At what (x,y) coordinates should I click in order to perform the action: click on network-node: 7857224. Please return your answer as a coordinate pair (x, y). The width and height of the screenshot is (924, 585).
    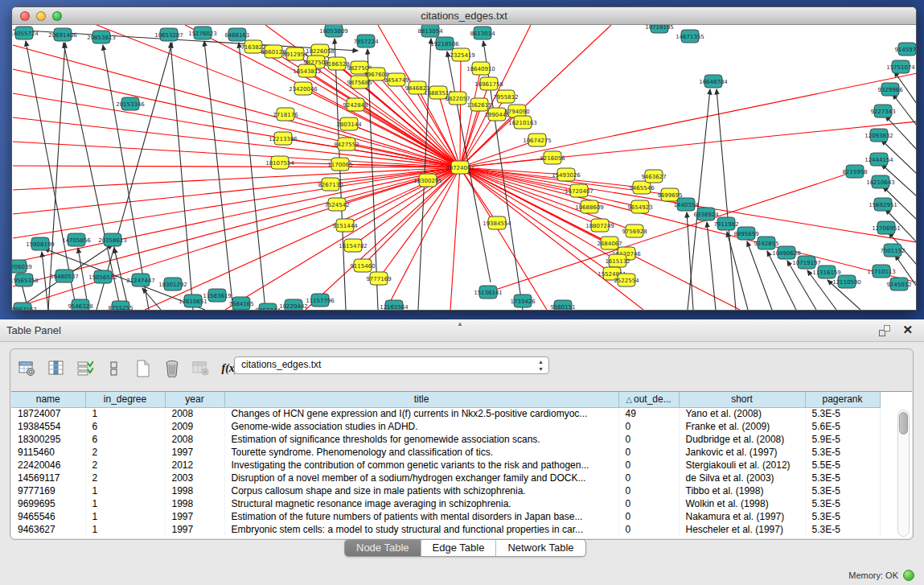
    Looking at the image, I should click on (366, 41).